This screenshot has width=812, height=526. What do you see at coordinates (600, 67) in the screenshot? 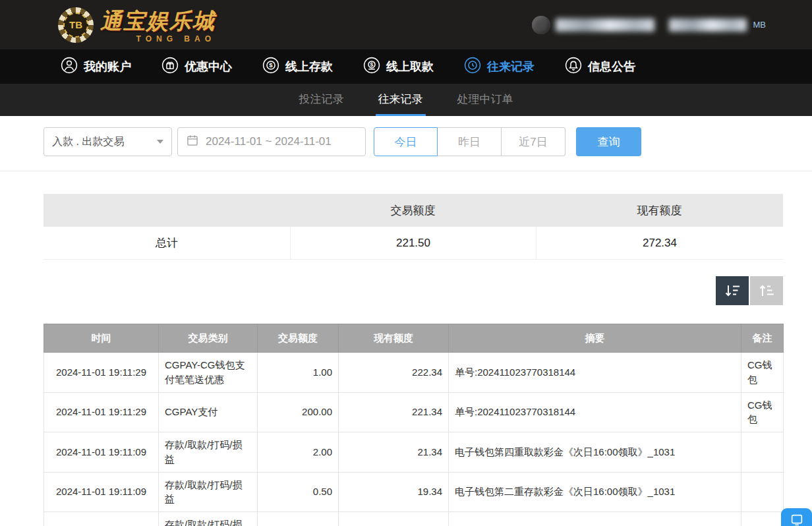
I see `nav-item-announcements: 信息公告` at bounding box center [600, 67].